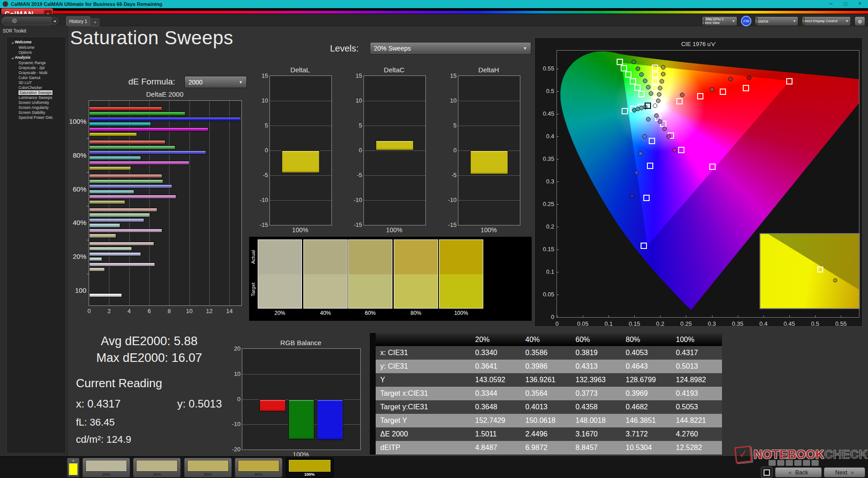 The image size is (868, 478). What do you see at coordinates (596, 353) in the screenshot?
I see `row-value: 0.3819` at bounding box center [596, 353].